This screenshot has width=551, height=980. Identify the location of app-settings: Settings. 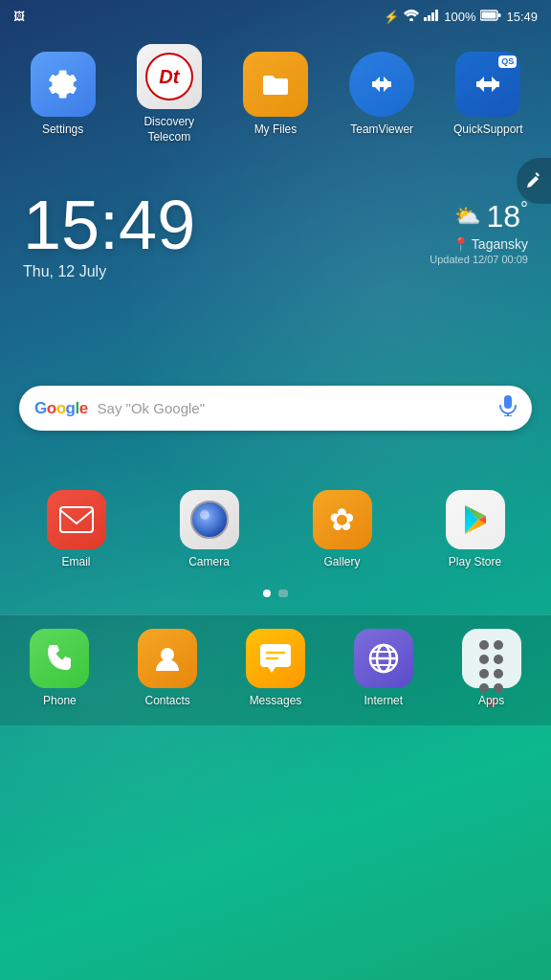
(63, 95).